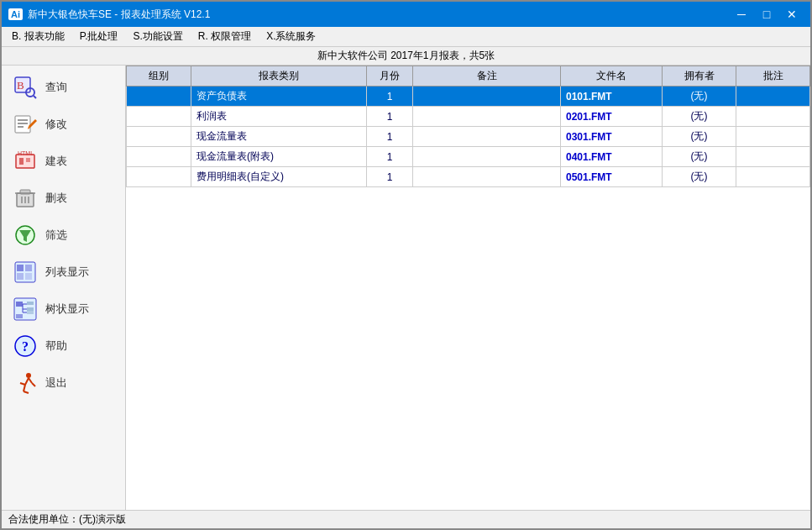 The height and width of the screenshot is (530, 812). I want to click on col-header-note: 备注, so click(487, 76).